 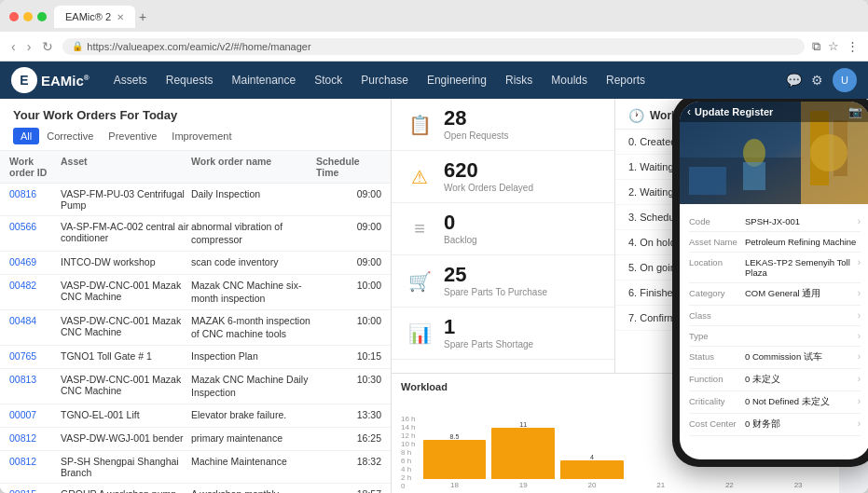 What do you see at coordinates (408, 460) in the screenshot?
I see `y-label-6h: 6 h` at bounding box center [408, 460].